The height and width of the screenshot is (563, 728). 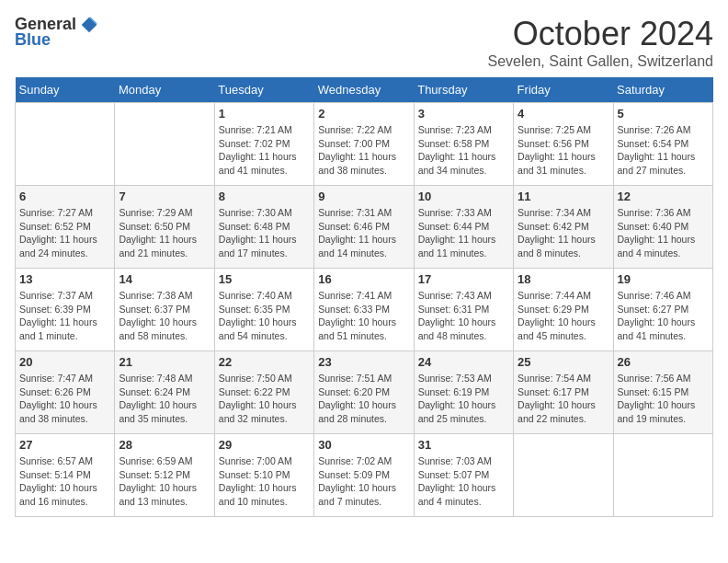 What do you see at coordinates (265, 362) in the screenshot?
I see `day-number: 22` at bounding box center [265, 362].